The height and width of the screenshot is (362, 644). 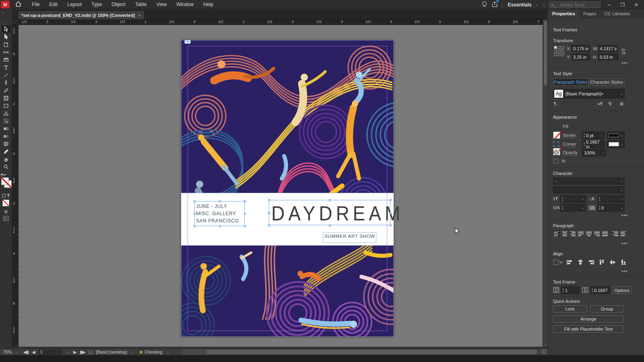 I want to click on free-transform-tool, so click(x=6, y=121).